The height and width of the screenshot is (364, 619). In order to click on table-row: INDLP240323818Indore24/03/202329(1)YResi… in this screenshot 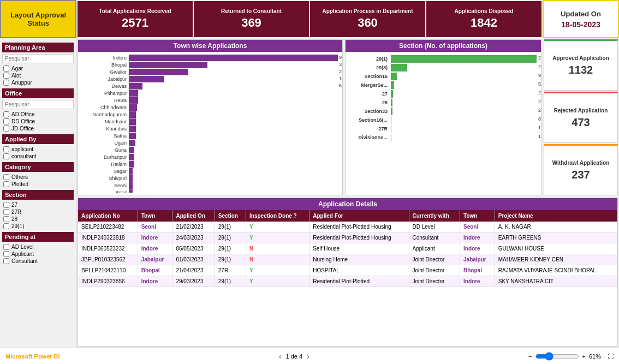, I will do `click(348, 238)`.